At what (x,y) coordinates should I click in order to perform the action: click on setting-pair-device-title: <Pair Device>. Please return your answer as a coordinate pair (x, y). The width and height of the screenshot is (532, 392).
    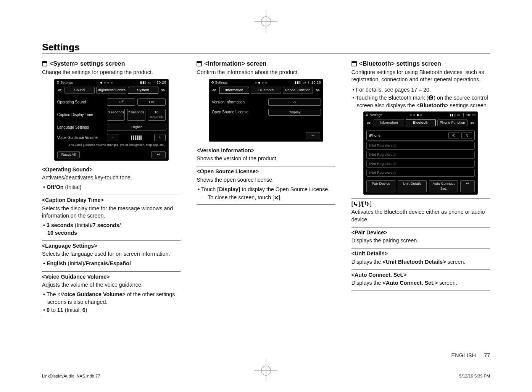
    Looking at the image, I should click on (421, 232).